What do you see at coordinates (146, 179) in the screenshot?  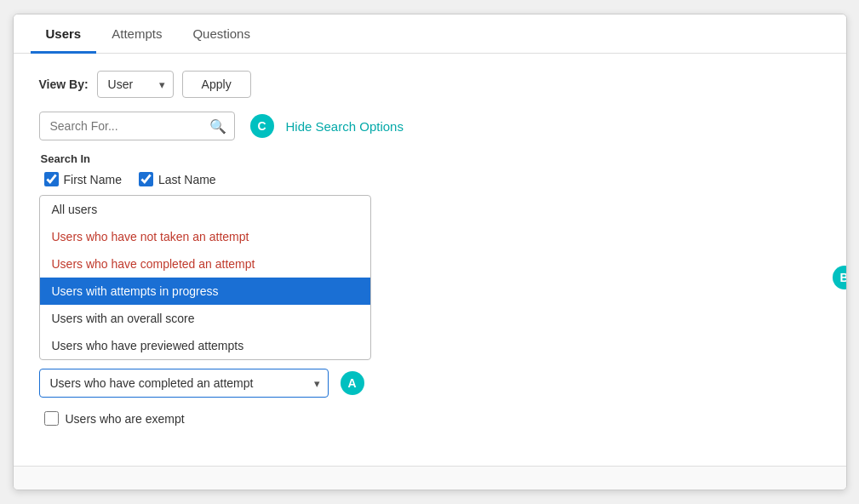 I see `last-name-checkbox` at bounding box center [146, 179].